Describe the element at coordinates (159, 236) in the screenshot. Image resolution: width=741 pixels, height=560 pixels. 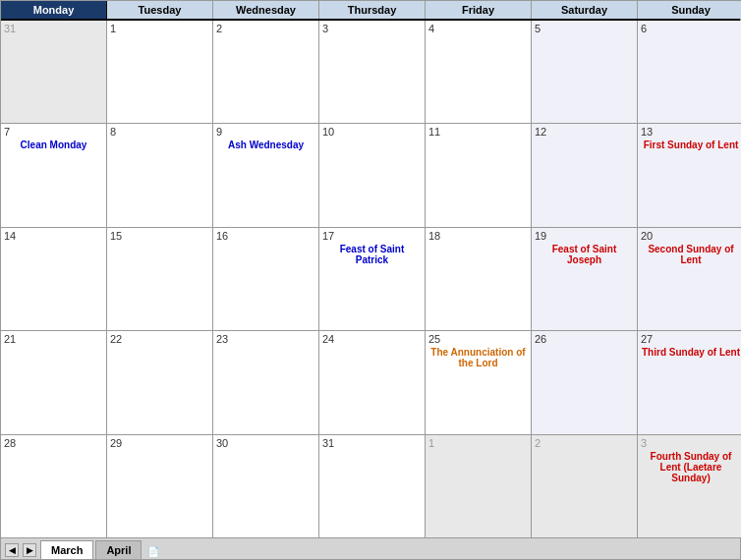
I see `day-number: 15` at that location.